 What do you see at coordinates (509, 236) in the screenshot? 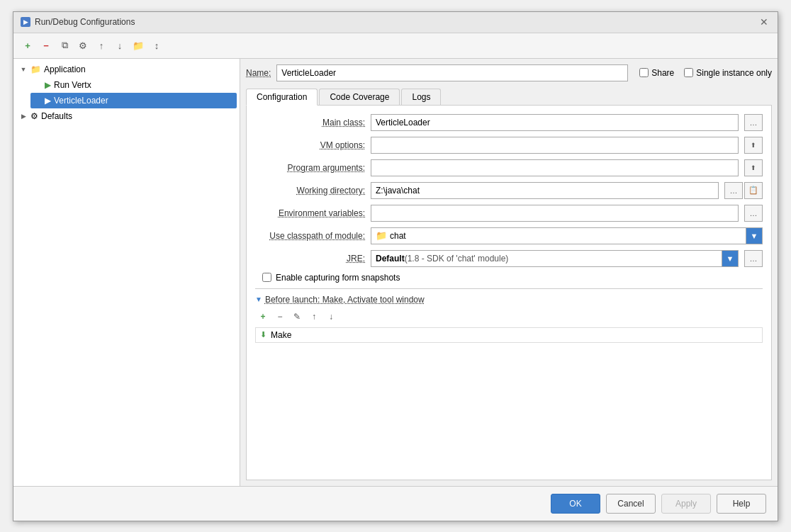
I see `classpath-row: Use classpath of module: 📁 chat ▼` at bounding box center [509, 236].